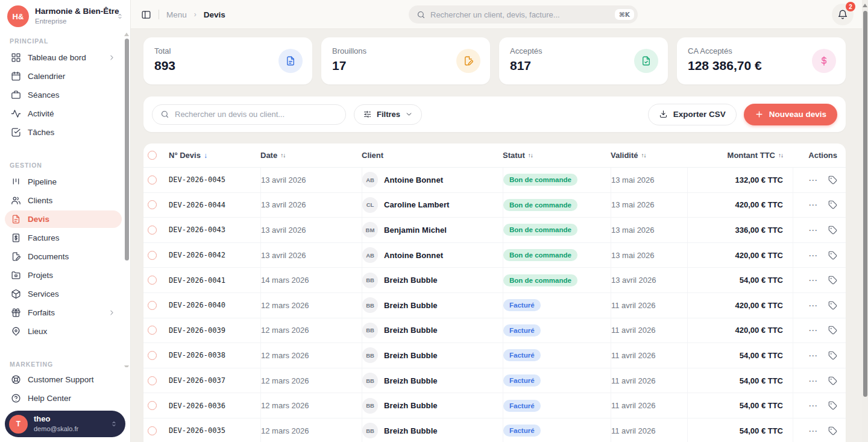 The width and height of the screenshot is (868, 442). I want to click on sidebar-item-projets: Projets, so click(63, 275).